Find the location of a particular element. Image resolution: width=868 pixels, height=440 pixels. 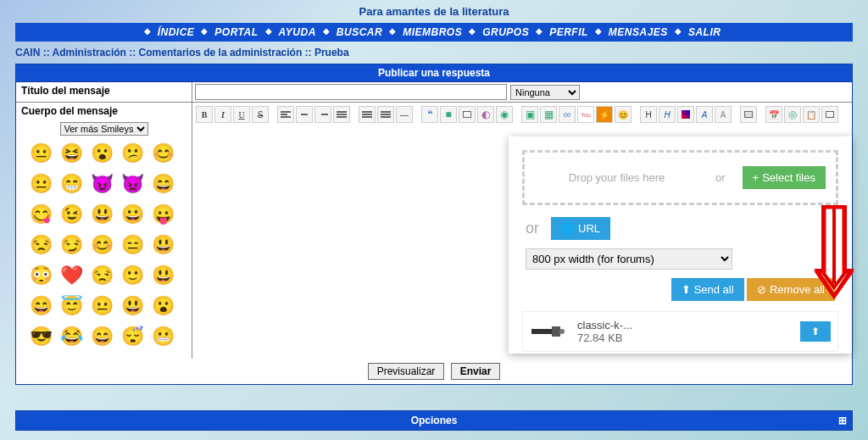

select-files-button: + Select files is located at coordinates (784, 178).